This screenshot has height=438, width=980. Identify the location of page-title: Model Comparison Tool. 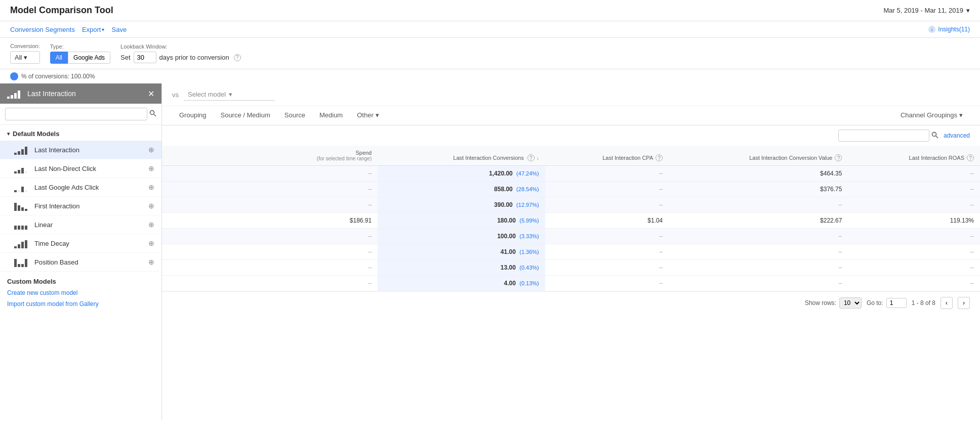
(62, 10).